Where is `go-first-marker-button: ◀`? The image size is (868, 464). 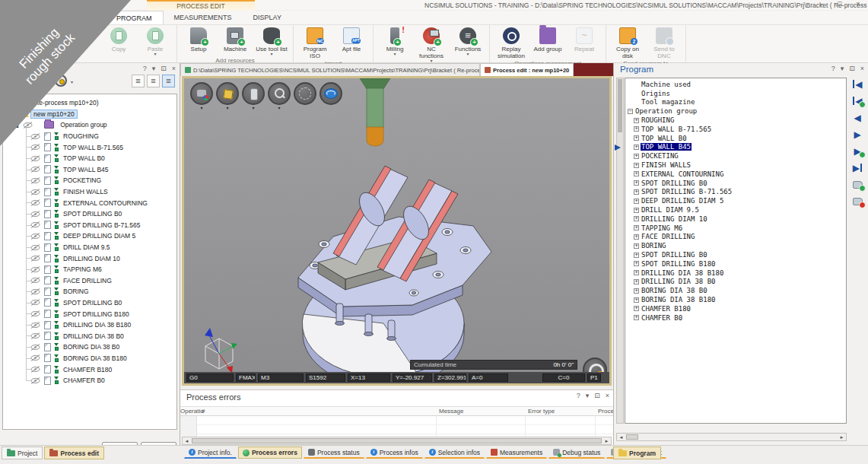 go-first-marker-button: ◀ is located at coordinates (857, 100).